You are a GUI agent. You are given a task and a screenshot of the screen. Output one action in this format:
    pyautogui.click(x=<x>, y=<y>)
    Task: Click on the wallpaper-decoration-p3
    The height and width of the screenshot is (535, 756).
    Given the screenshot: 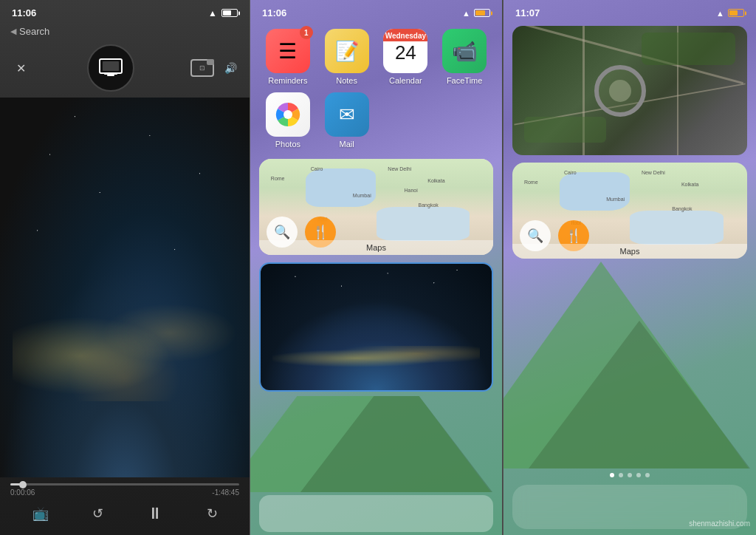 What is the action you would take?
    pyautogui.click(x=630, y=365)
    